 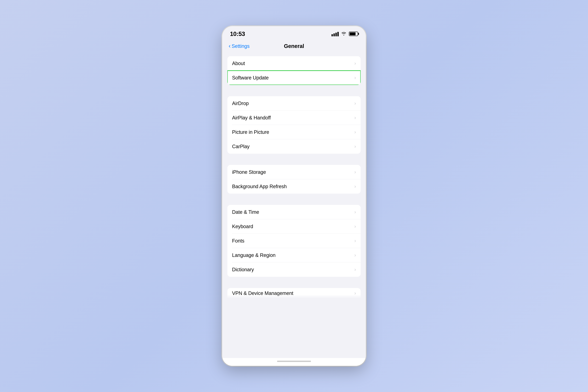 I want to click on section-2: AirDrop › AirPlay & Handoff › Picture in…, so click(x=294, y=125).